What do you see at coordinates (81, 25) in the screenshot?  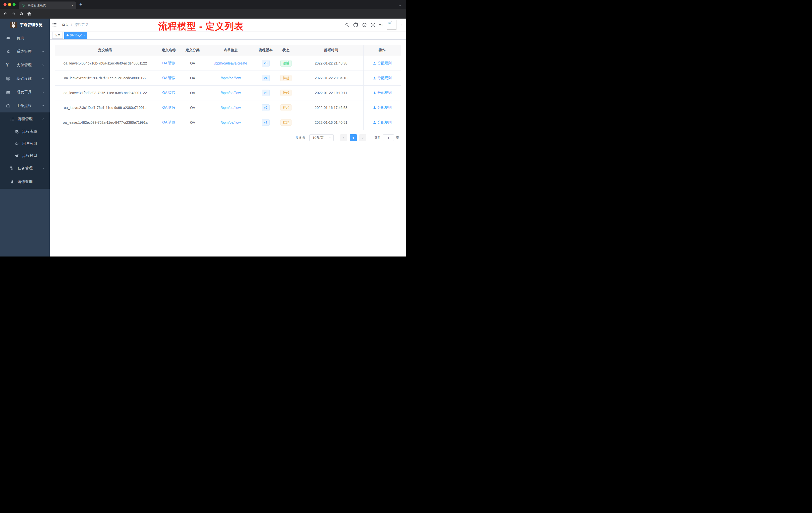 I see `breadcrumb-current: 流程定义` at bounding box center [81, 25].